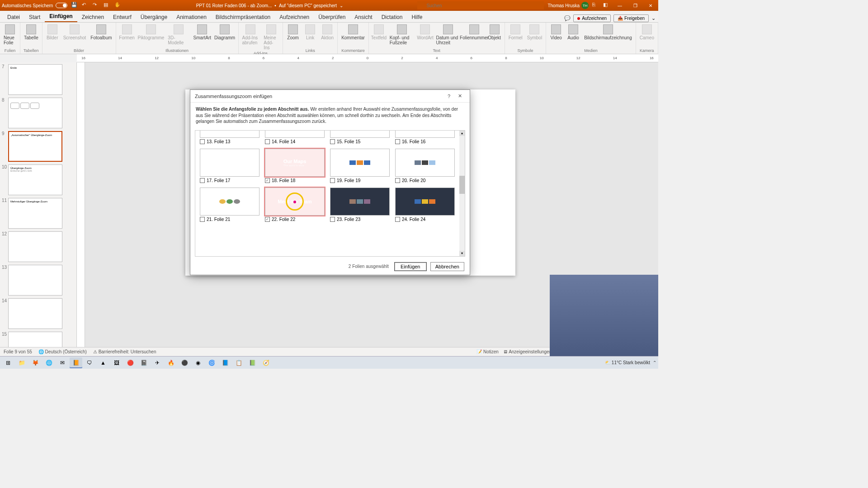 The width and height of the screenshot is (868, 488). What do you see at coordinates (10, 35) in the screenshot?
I see `ribbon-neue-folie: Neue Folie` at bounding box center [10, 35].